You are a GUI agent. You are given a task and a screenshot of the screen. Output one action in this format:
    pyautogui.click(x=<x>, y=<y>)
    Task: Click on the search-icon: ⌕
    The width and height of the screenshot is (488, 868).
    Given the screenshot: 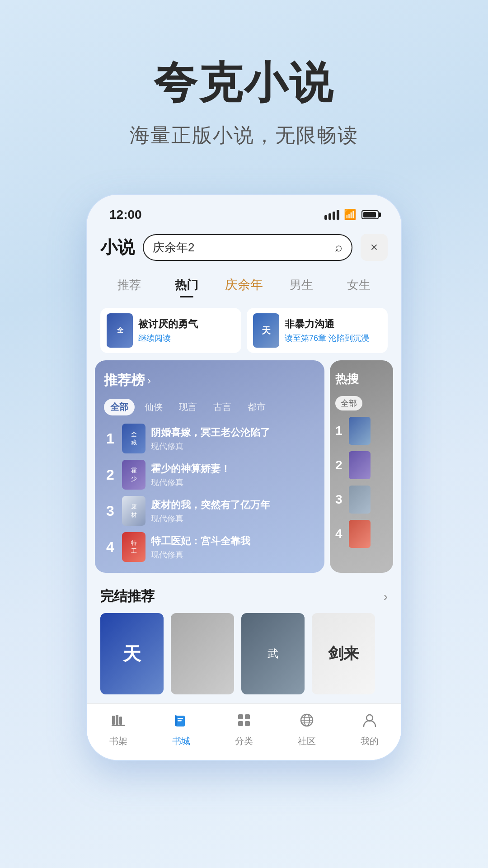 What is the action you would take?
    pyautogui.click(x=339, y=247)
    